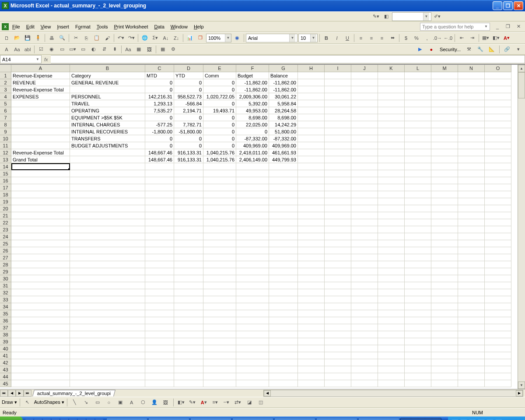  I want to click on cell-B3, so click(108, 90).